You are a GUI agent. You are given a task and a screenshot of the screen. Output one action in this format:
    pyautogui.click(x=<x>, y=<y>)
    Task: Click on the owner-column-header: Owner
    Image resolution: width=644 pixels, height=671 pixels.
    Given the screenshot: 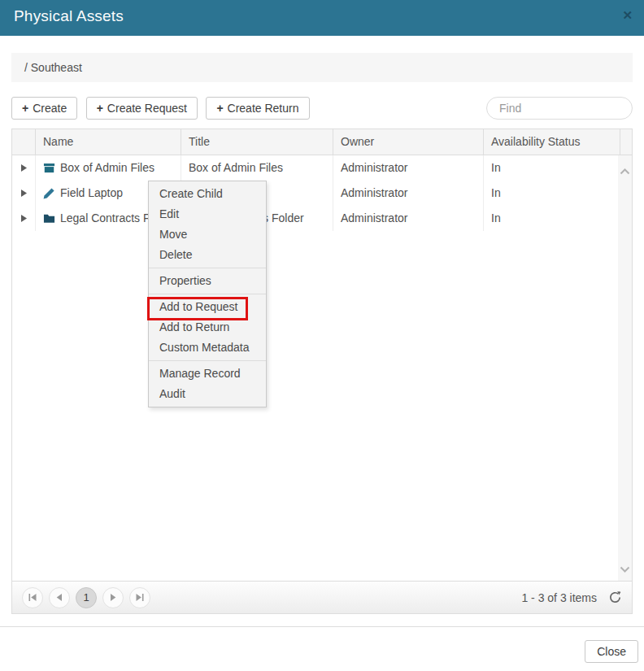 What is the action you would take?
    pyautogui.click(x=408, y=142)
    